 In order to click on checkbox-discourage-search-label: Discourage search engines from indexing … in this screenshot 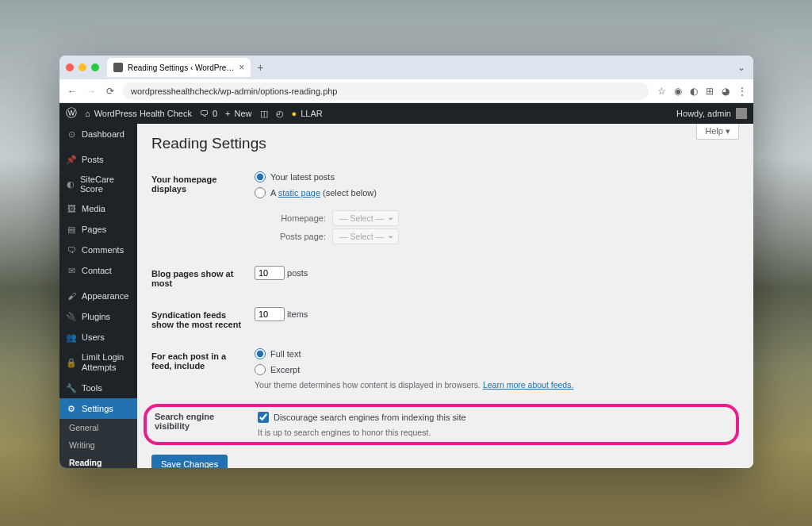, I will do `click(370, 417)`.